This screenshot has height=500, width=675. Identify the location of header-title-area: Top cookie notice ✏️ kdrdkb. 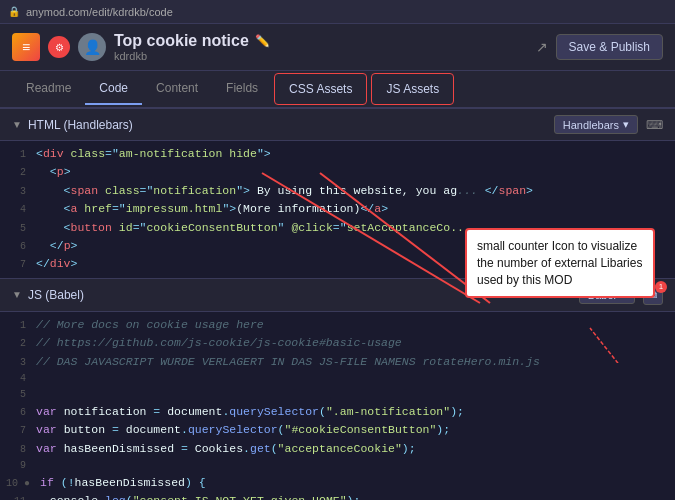
(192, 47).